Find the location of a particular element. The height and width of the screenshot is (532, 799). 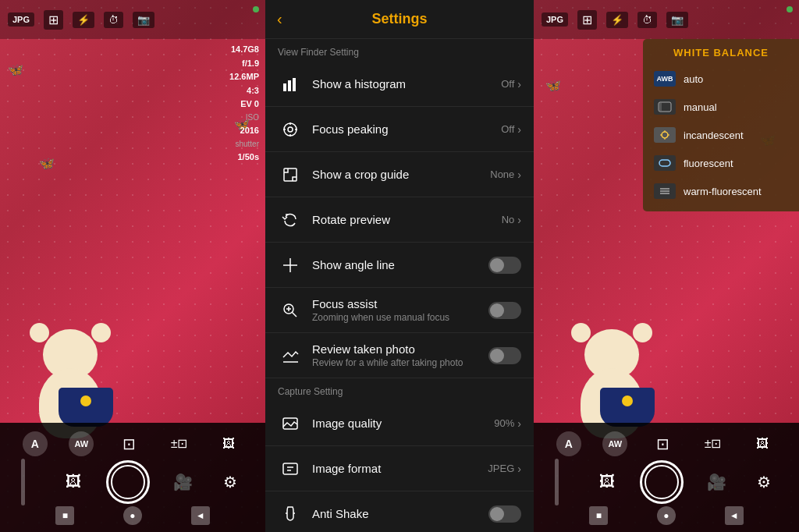

video-icon: 🎥 is located at coordinates (183, 482).